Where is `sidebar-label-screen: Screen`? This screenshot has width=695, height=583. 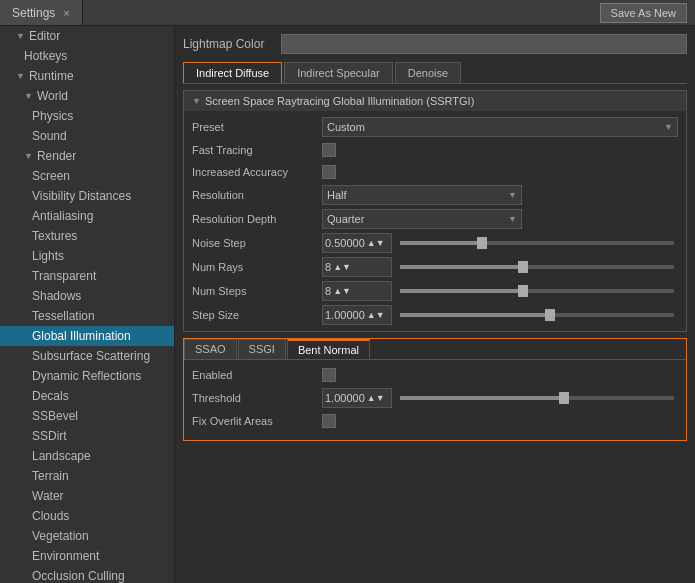
sidebar-label-screen: Screen is located at coordinates (51, 176).